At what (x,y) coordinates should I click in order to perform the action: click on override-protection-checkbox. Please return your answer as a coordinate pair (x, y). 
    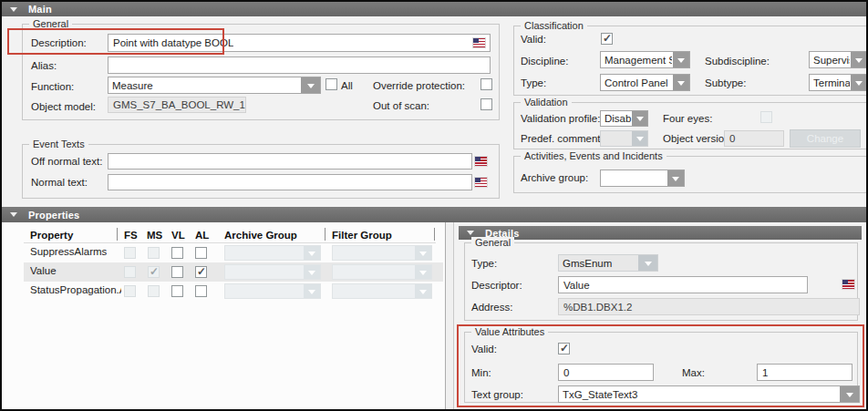
    Looking at the image, I should click on (487, 84).